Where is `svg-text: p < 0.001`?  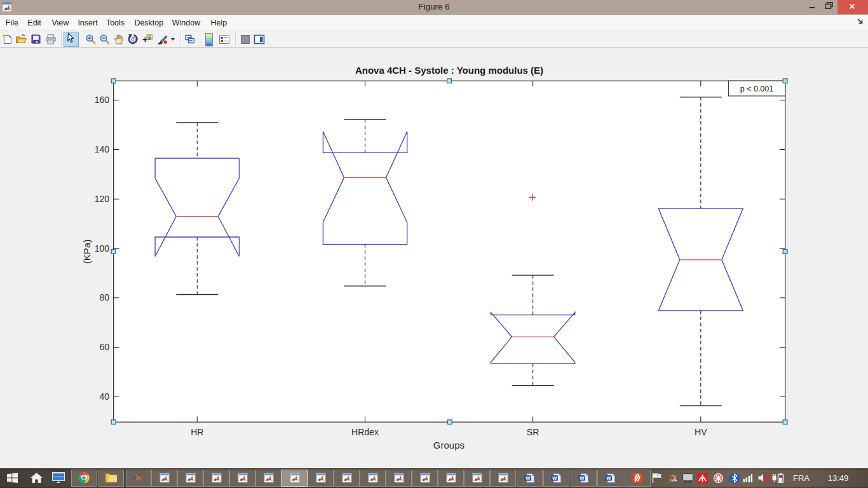 svg-text: p < 0.001 is located at coordinates (757, 89).